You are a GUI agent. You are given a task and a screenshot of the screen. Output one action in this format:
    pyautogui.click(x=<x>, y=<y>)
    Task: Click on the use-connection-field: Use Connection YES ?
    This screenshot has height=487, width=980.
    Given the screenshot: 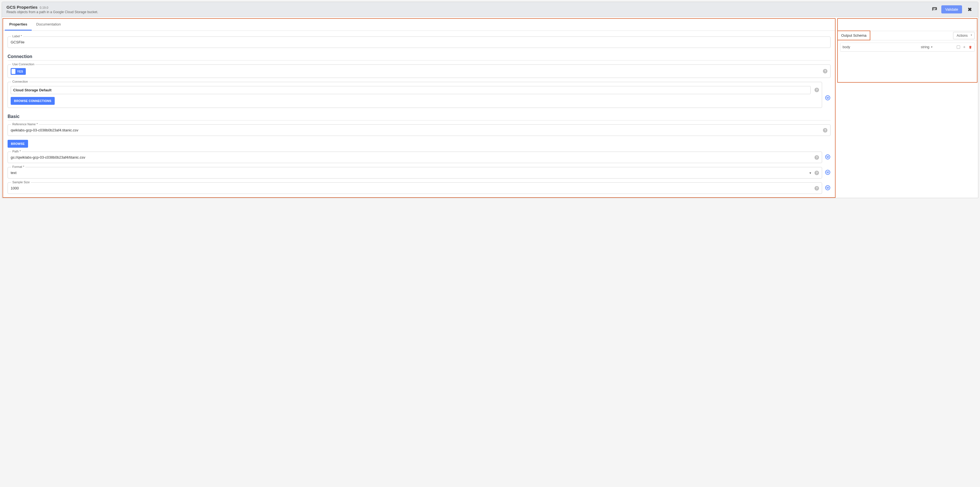 What is the action you would take?
    pyautogui.click(x=419, y=71)
    